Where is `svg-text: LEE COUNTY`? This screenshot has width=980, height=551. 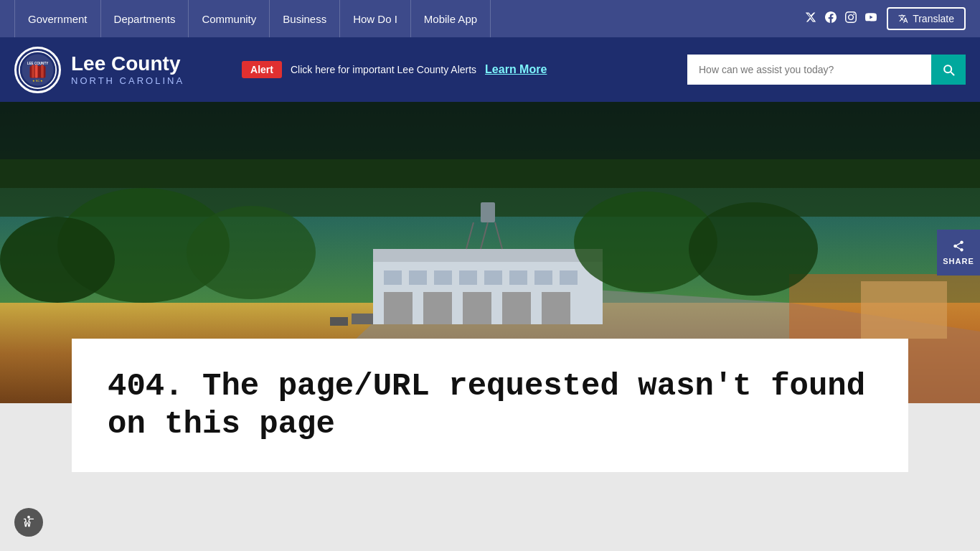 svg-text: LEE COUNTY is located at coordinates (38, 63).